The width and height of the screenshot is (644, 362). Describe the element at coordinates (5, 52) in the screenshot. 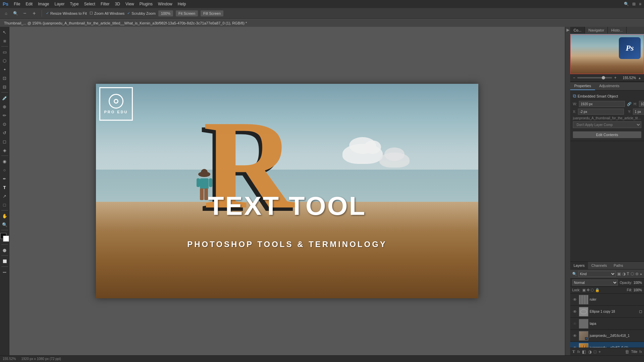

I see `marquee-tool: ▭` at that location.